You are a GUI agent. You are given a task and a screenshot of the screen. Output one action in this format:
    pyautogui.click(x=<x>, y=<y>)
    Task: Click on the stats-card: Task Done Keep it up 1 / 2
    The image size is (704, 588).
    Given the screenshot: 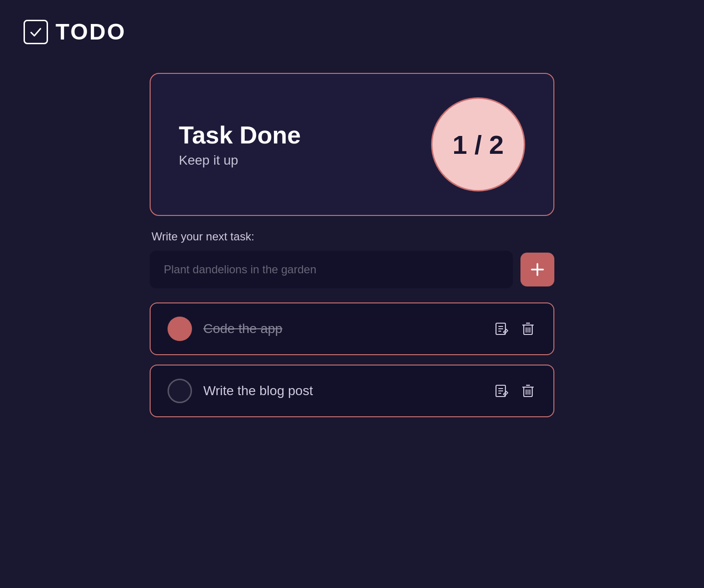 What is the action you would take?
    pyautogui.click(x=352, y=144)
    